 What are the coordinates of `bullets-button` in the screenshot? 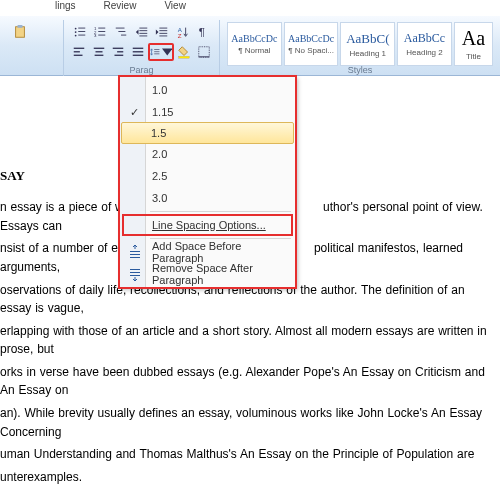 It's located at (80, 32).